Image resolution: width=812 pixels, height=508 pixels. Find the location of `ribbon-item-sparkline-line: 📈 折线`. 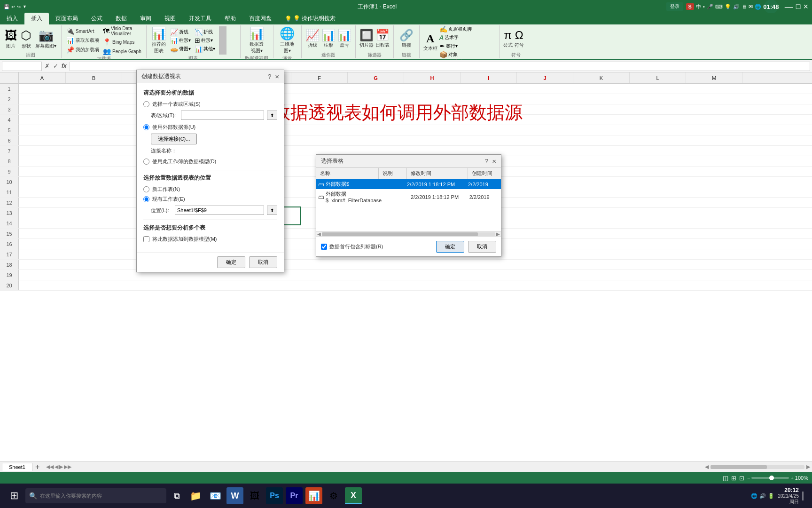

ribbon-item-sparkline-line: 📈 折线 is located at coordinates (312, 39).